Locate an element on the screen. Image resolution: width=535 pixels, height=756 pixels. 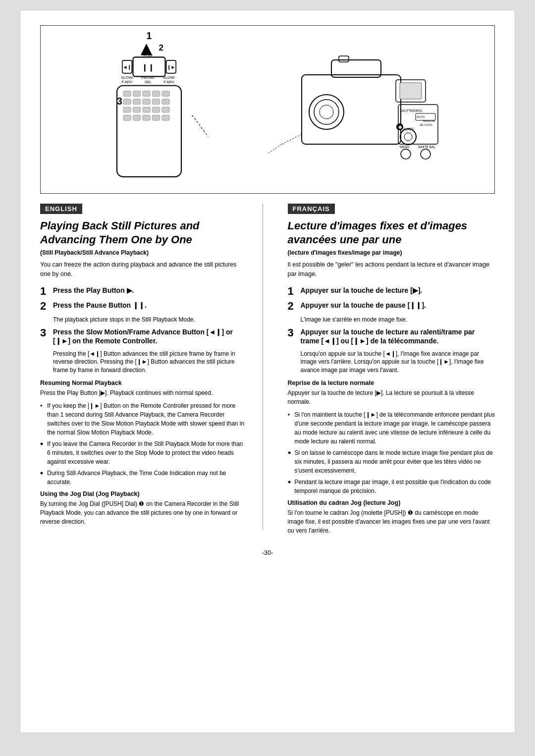
svg-text: PLAY is located at coordinates (148, 55).